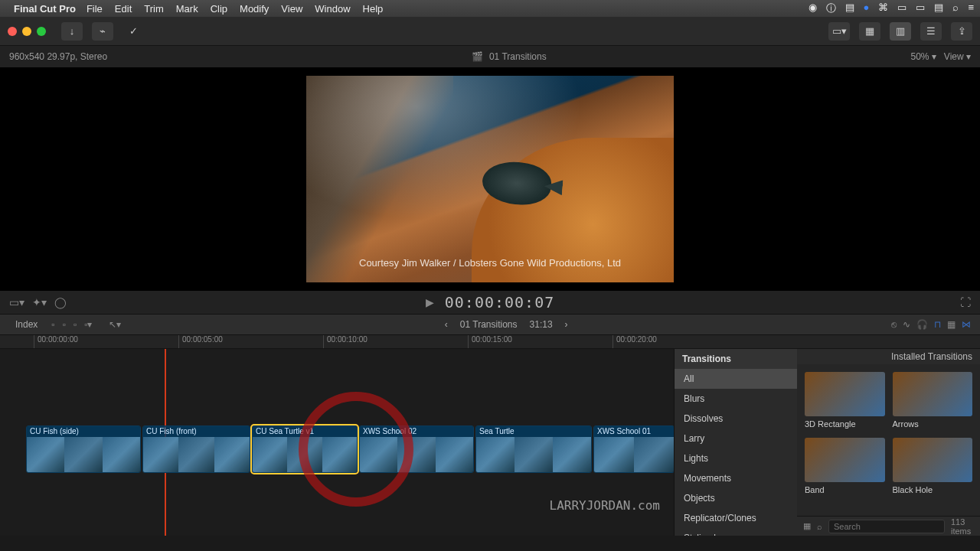 The width and height of the screenshot is (980, 551). Describe the element at coordinates (490, 263) in the screenshot. I see `video-caption: Courtesy Jim Walker / Lobsters Gone Wild…` at that location.